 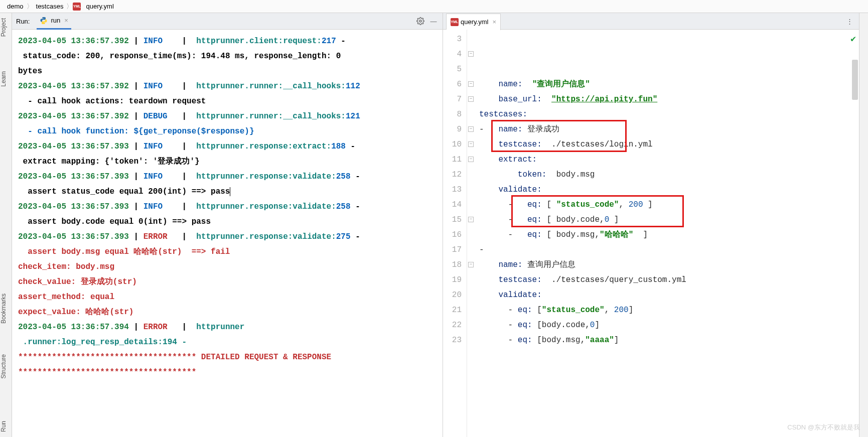 I want to click on code-line: - eq: [body.msg,"aaaa"], so click(x=667, y=340).